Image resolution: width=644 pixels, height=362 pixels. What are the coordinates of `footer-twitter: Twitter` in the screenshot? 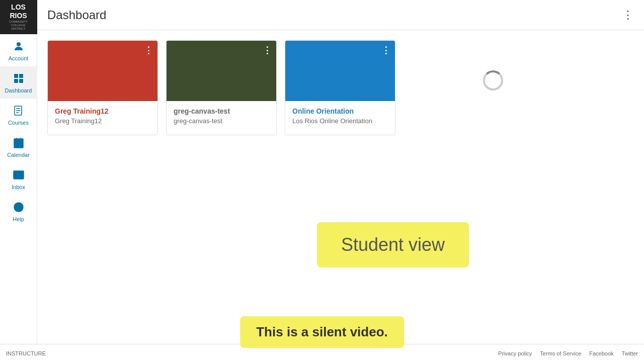 It's located at (630, 353).